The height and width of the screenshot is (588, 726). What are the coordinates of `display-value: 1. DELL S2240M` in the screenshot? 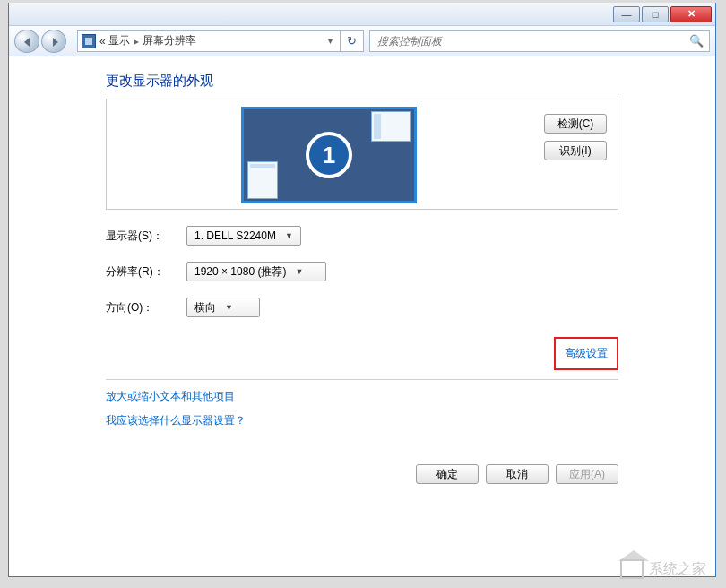 It's located at (235, 236).